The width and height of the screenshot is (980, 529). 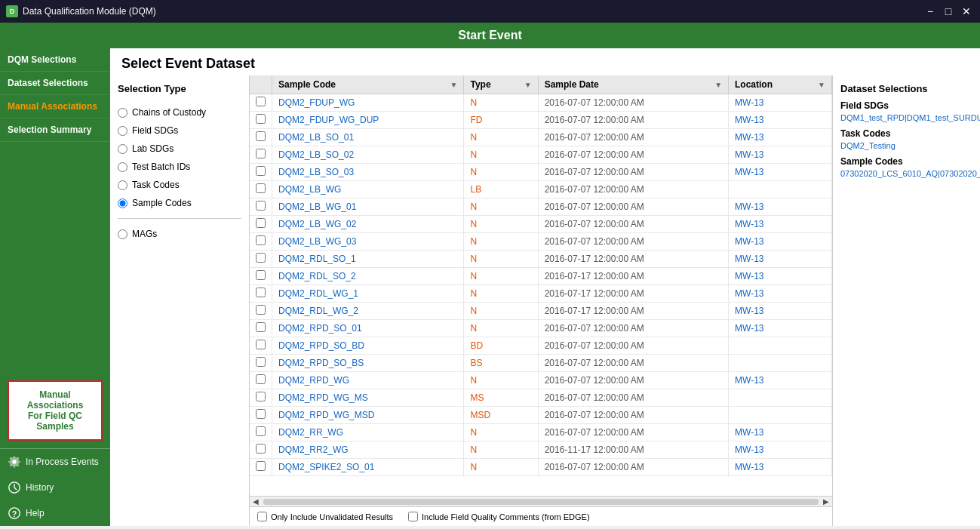 I want to click on filter-location-icon: ▼, so click(x=822, y=85).